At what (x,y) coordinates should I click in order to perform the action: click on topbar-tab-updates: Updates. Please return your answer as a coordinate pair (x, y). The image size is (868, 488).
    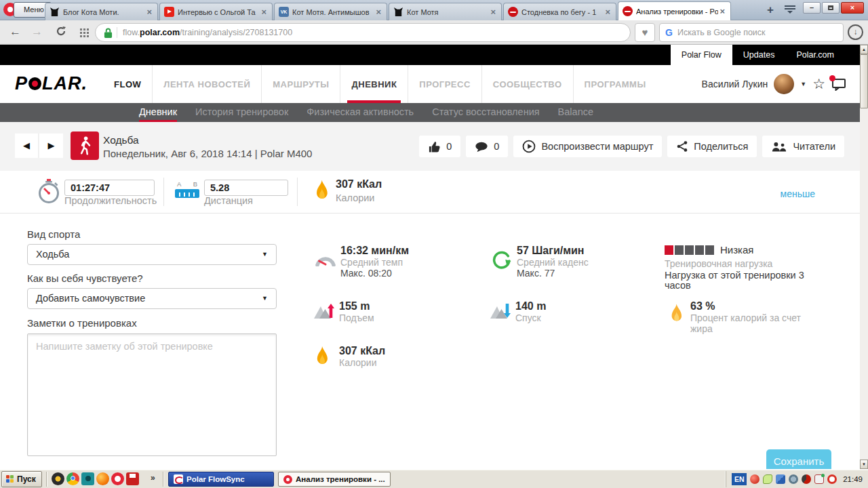
    Looking at the image, I should click on (760, 55).